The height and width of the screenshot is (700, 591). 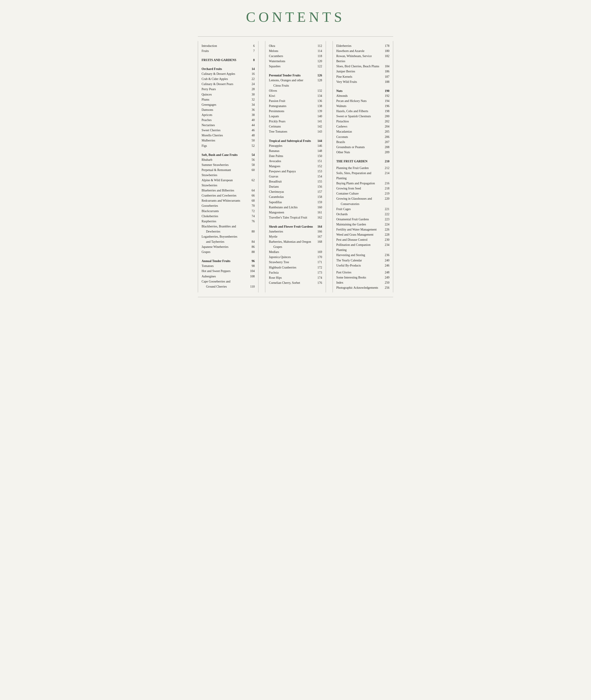 I want to click on list-item: Pollination and Companion Planting234, so click(x=363, y=247).